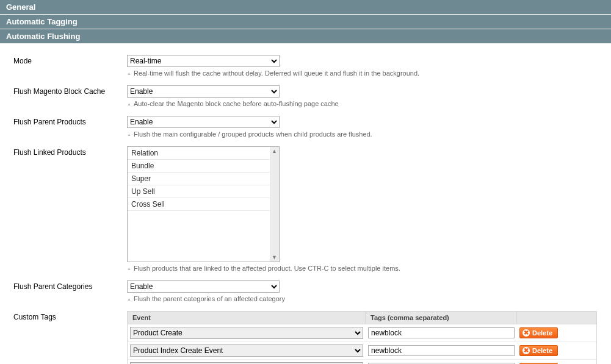 The height and width of the screenshot is (364, 611). I want to click on col-actions, so click(557, 318).